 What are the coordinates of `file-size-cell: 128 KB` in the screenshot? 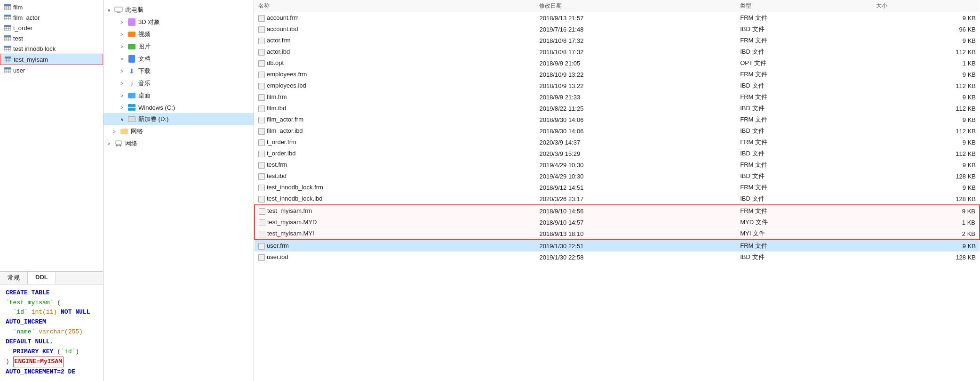 It's located at (926, 257).